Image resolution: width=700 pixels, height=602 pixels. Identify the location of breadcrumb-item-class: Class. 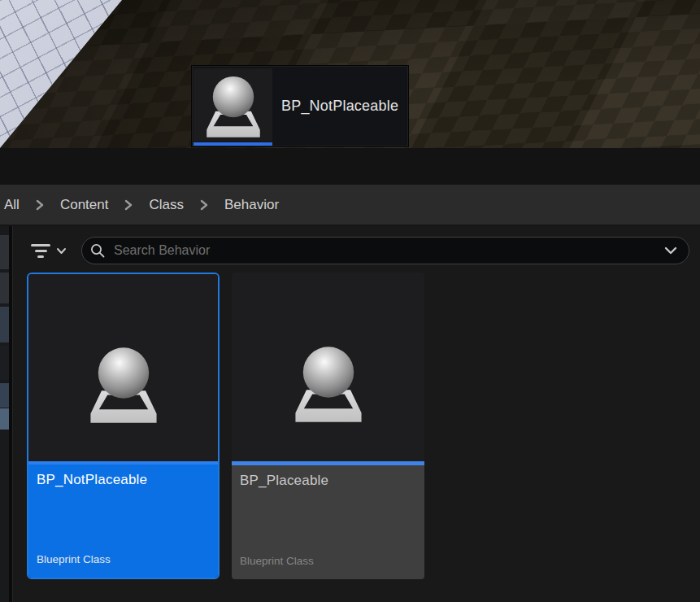
(166, 205).